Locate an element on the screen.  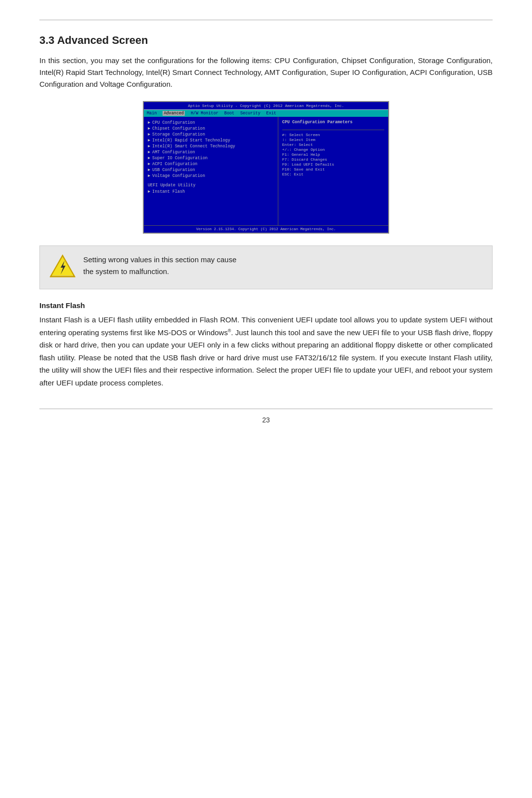
bios-menu-acpi: ► ACPI Configuration is located at coordinates (211, 164).